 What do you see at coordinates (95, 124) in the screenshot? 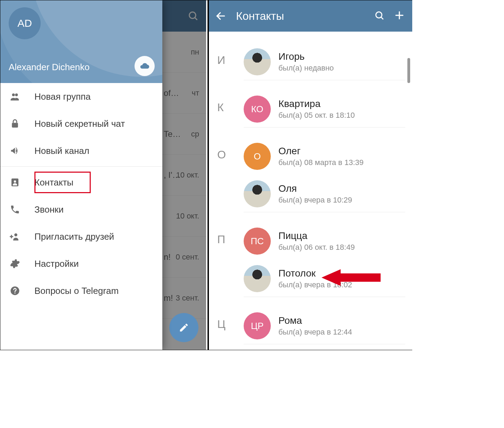
I see `menu-item-label: Новый секретный чат` at bounding box center [95, 124].